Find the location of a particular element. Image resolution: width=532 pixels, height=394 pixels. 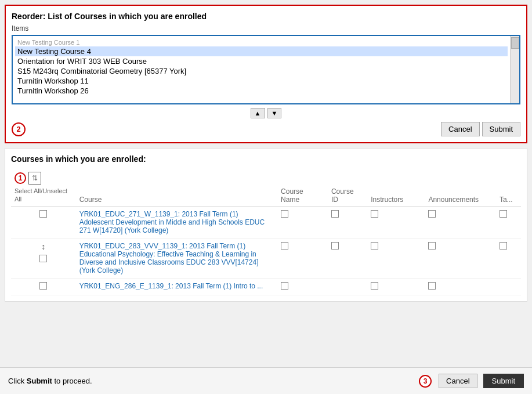

reorder-title: Reorder: List of Courses in which you ar… is located at coordinates (266, 16).